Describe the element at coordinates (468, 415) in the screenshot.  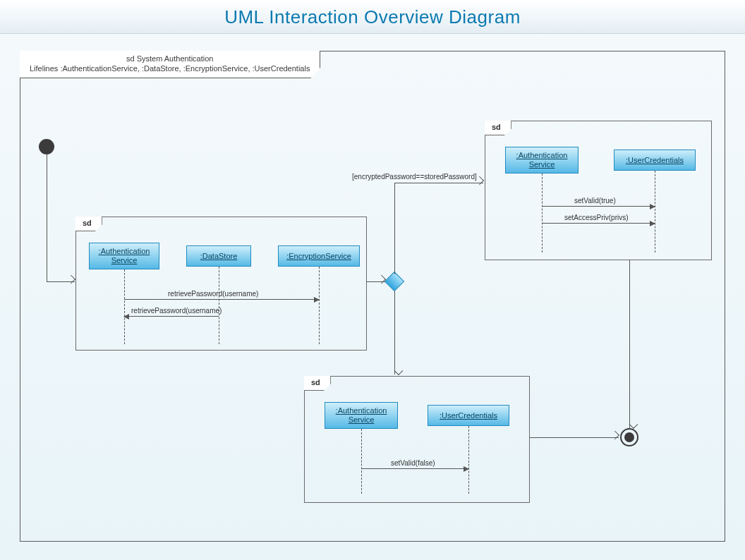
I see `sd3-ll-uc: :UserCredentials` at that location.